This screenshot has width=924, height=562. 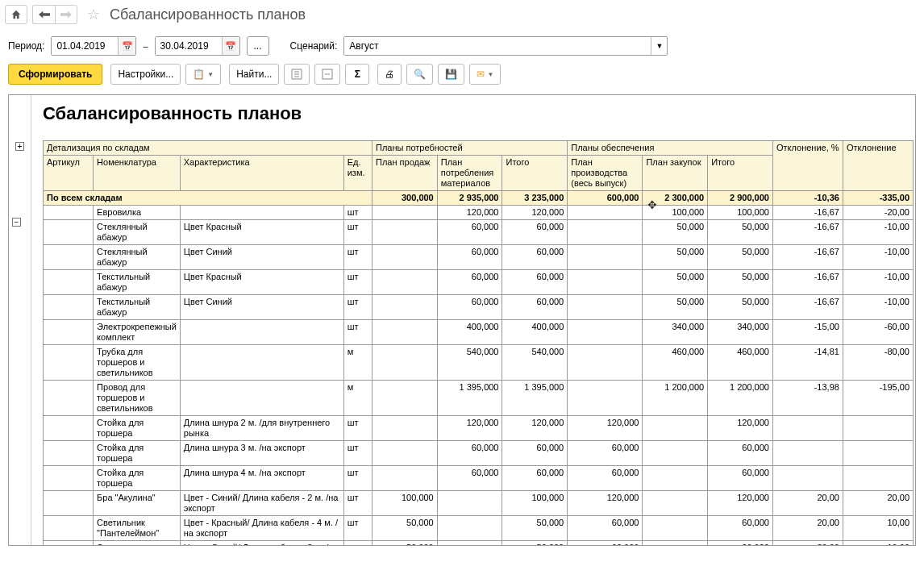 I want to click on date-from-field: 📅, so click(x=94, y=46).